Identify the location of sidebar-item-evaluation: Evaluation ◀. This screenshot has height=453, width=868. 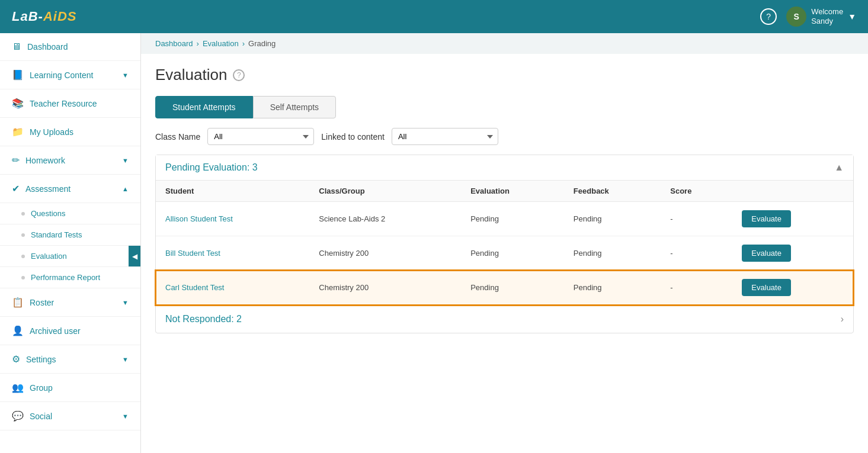
(70, 256).